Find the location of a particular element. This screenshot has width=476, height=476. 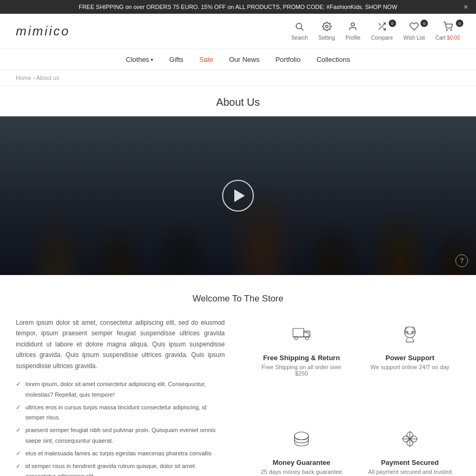

welcome-title: Welcome To The Store is located at coordinates (238, 299).